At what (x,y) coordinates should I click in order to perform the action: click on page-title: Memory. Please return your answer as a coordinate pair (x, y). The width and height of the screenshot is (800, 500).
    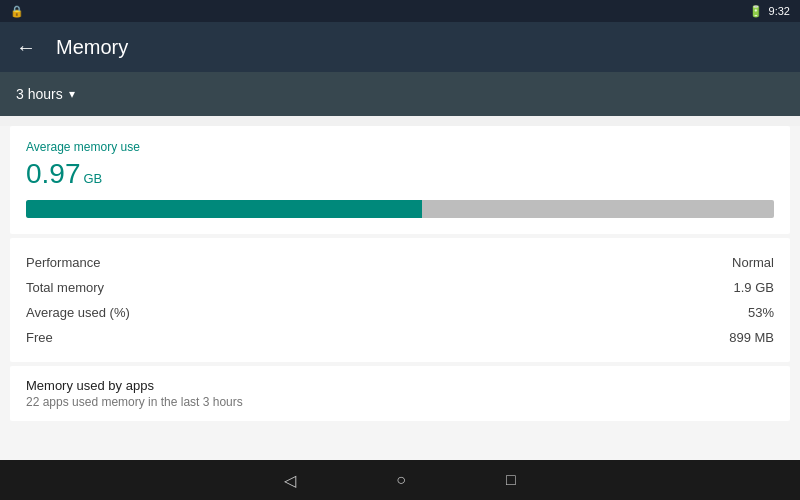
    Looking at the image, I should click on (92, 48).